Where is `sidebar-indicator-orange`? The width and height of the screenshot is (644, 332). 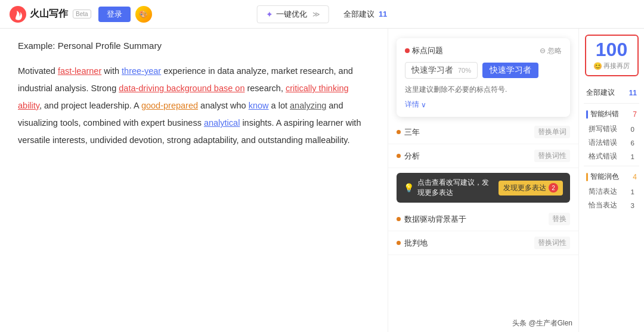
sidebar-indicator-orange is located at coordinates (587, 177).